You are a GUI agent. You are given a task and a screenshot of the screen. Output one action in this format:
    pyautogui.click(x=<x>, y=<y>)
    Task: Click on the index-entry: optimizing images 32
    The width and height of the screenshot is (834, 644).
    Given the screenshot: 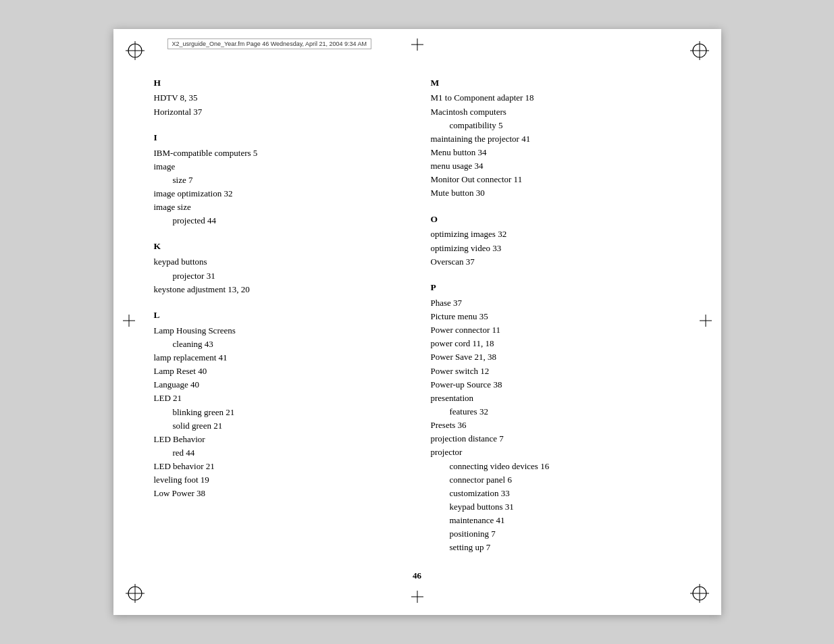 What is the action you would take?
    pyautogui.click(x=556, y=234)
    